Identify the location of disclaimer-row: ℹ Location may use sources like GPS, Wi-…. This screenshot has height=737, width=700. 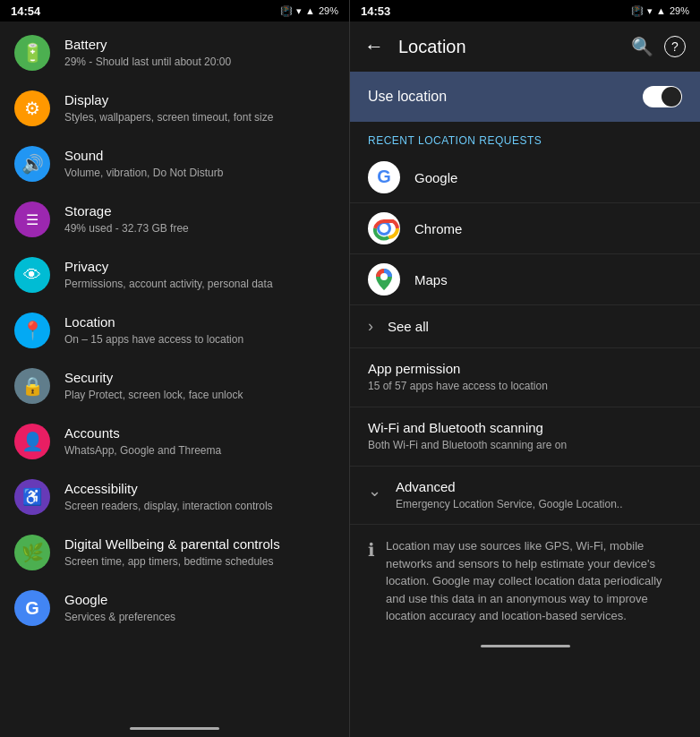
(525, 581).